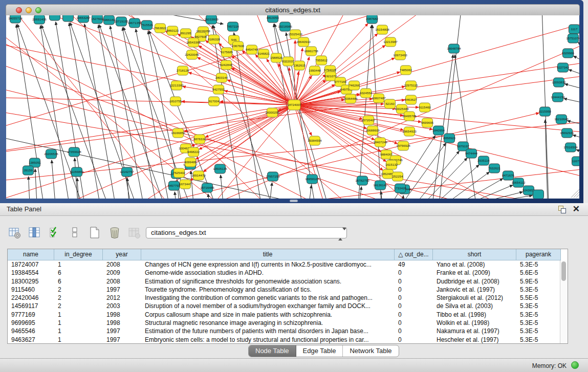 This screenshot has height=372, width=588. Describe the element at coordinates (564, 271) in the screenshot. I see `scrollbar-thumb` at that location.